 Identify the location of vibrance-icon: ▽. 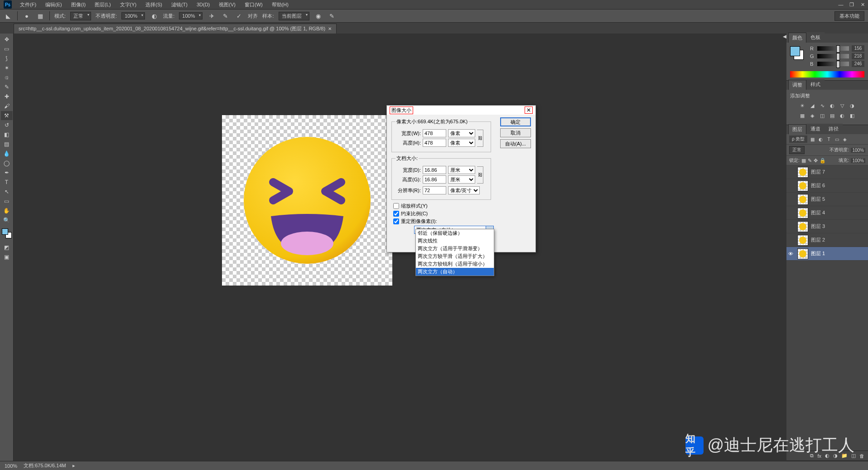
(842, 106).